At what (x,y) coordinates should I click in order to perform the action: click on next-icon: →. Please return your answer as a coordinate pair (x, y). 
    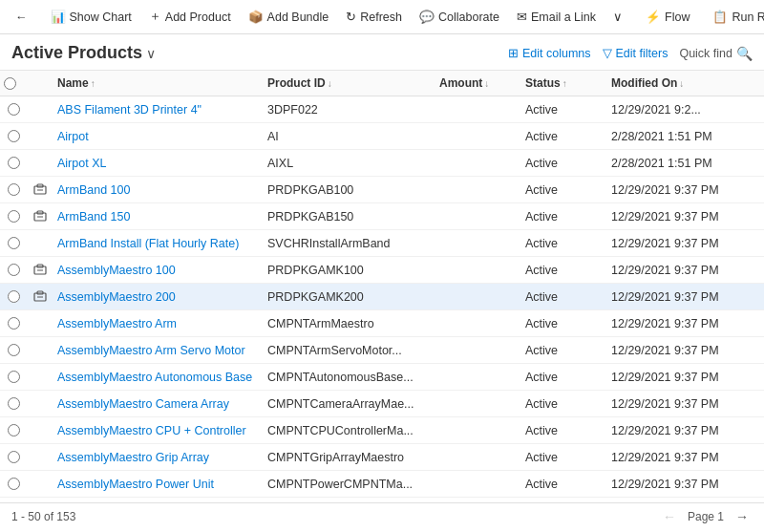
    Looking at the image, I should click on (742, 517).